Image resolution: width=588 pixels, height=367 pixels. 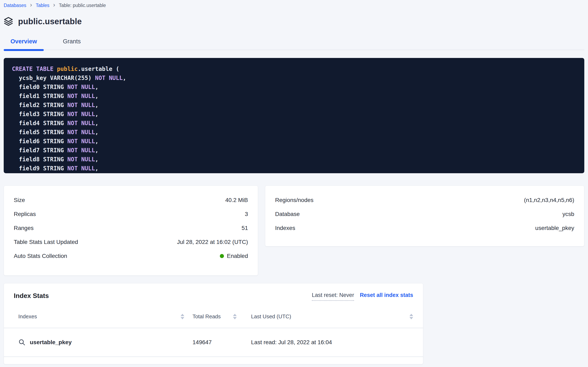 I want to click on sql-line: field8 STRING NOT NULL,, so click(x=294, y=159).